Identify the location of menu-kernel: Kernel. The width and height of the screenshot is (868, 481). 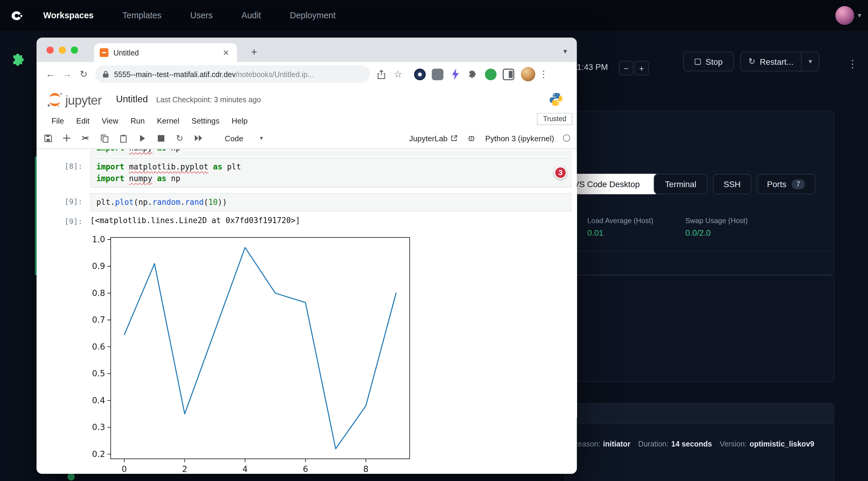
(168, 121).